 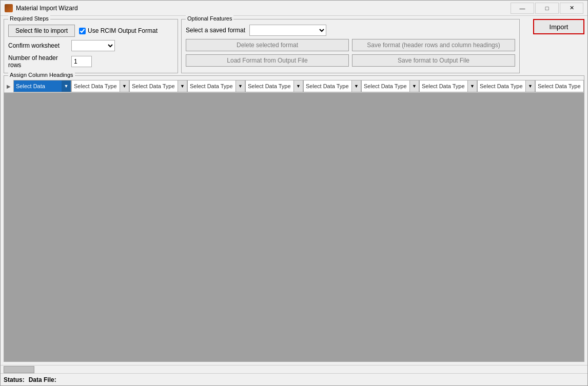 What do you see at coordinates (43, 380) in the screenshot?
I see `data-file-label: Data File:` at bounding box center [43, 380].